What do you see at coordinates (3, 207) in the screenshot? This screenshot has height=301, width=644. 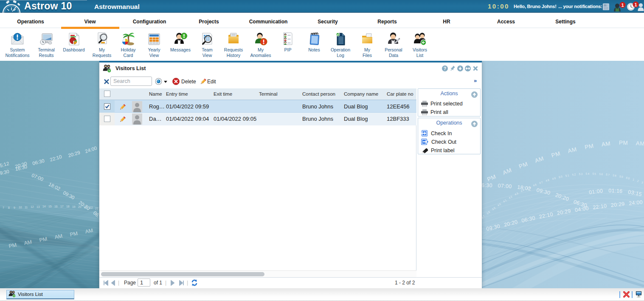 I see `svg-text: 7` at bounding box center [3, 207].